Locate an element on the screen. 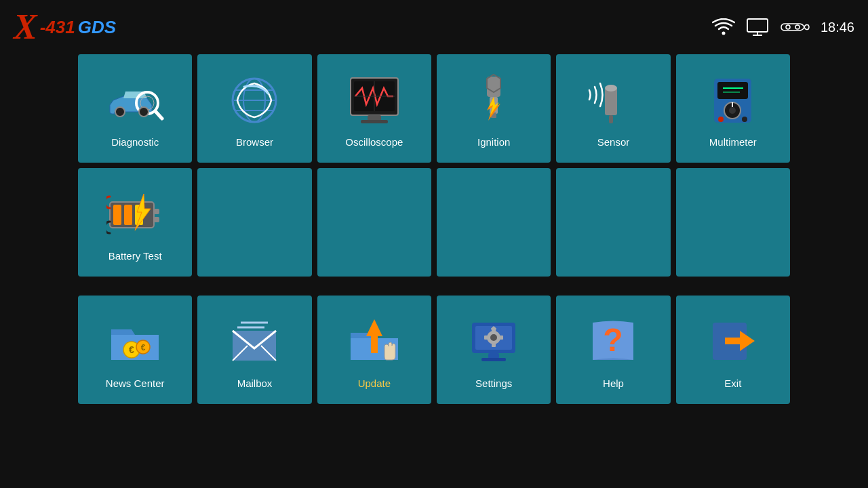  logo-x: X is located at coordinates (26, 27).